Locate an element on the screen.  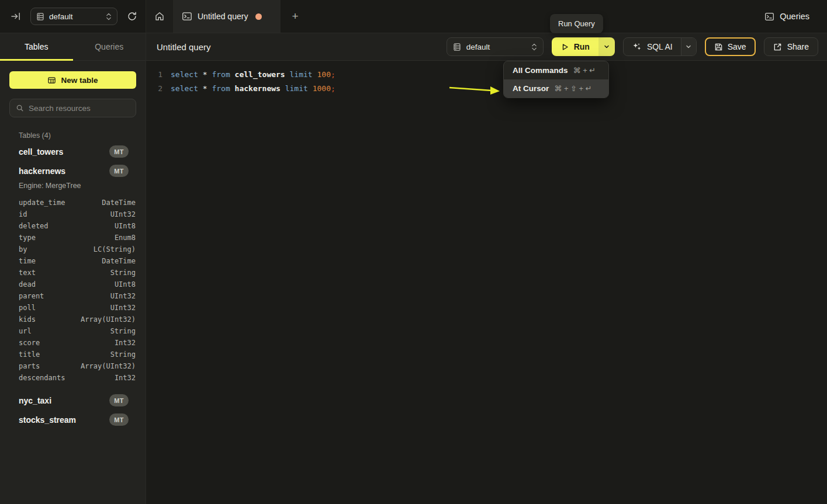
table-row: cell_towersMT is located at coordinates (74, 152).